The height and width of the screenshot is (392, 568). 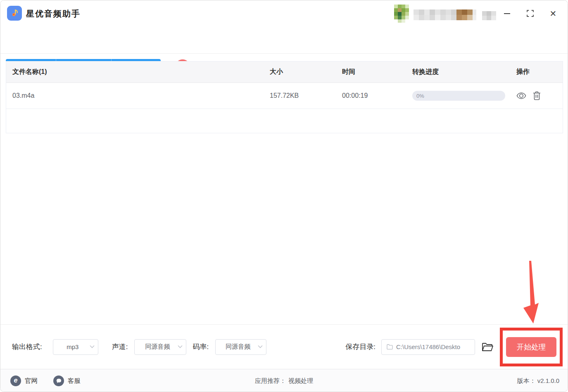 I want to click on user-name-redacted, so click(x=445, y=15).